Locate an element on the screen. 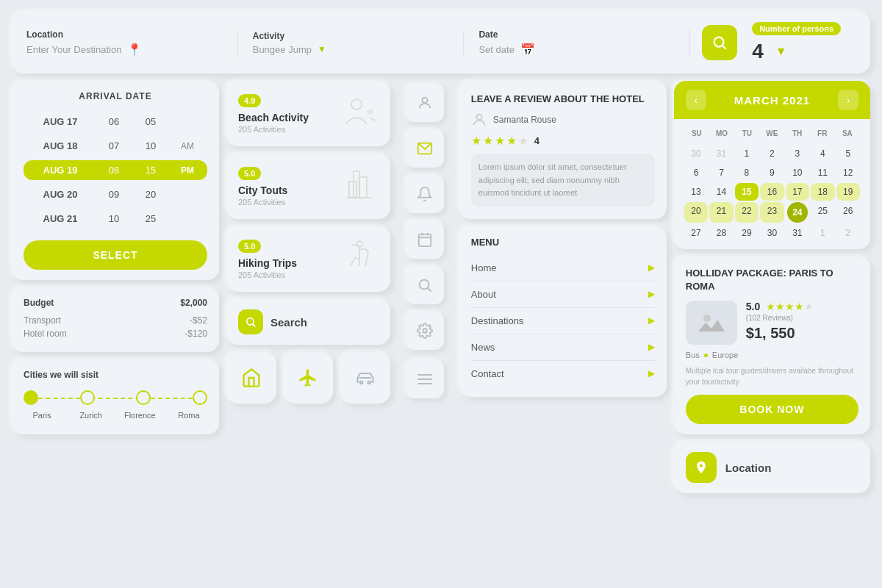 Image resolution: width=882 pixels, height=588 pixels. cal-prev-button: ‹ is located at coordinates (696, 100).